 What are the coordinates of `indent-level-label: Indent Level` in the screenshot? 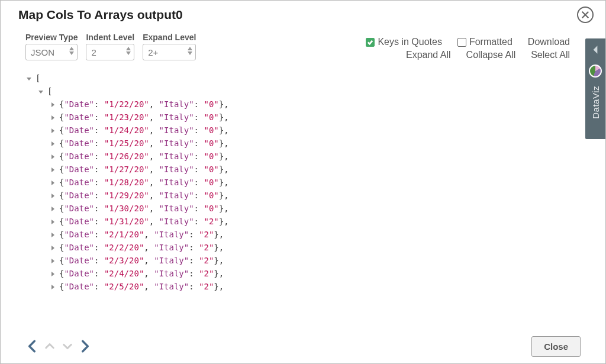 It's located at (110, 37).